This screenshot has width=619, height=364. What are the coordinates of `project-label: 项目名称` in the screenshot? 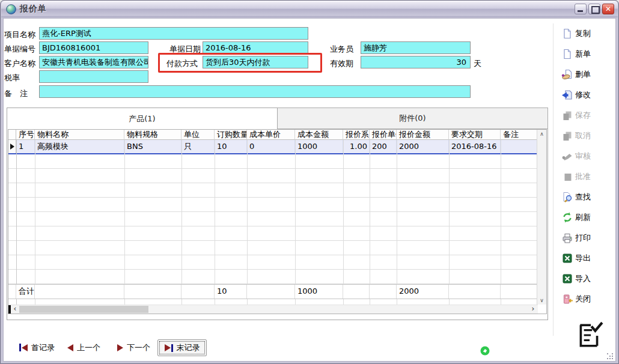 It's located at (20, 35).